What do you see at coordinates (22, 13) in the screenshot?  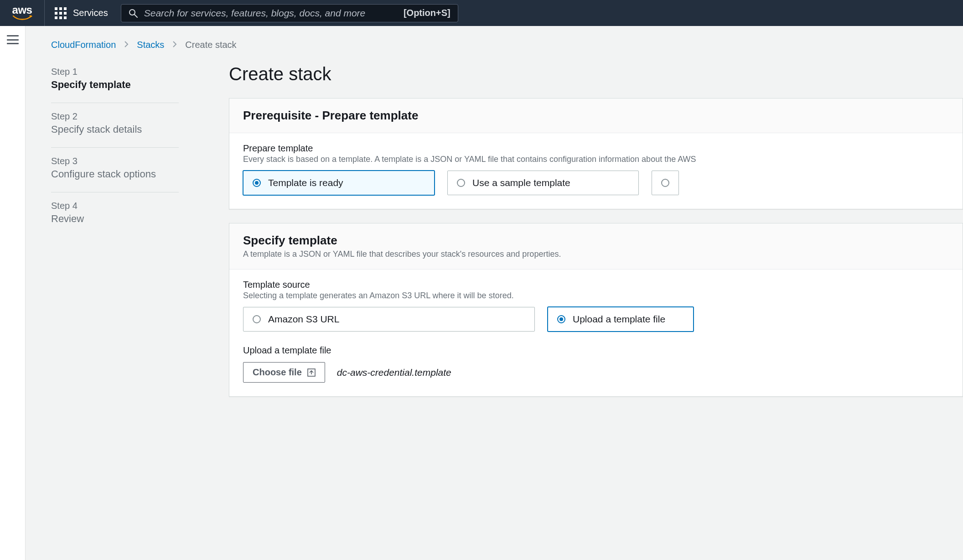 I see `aws-logo: aws` at bounding box center [22, 13].